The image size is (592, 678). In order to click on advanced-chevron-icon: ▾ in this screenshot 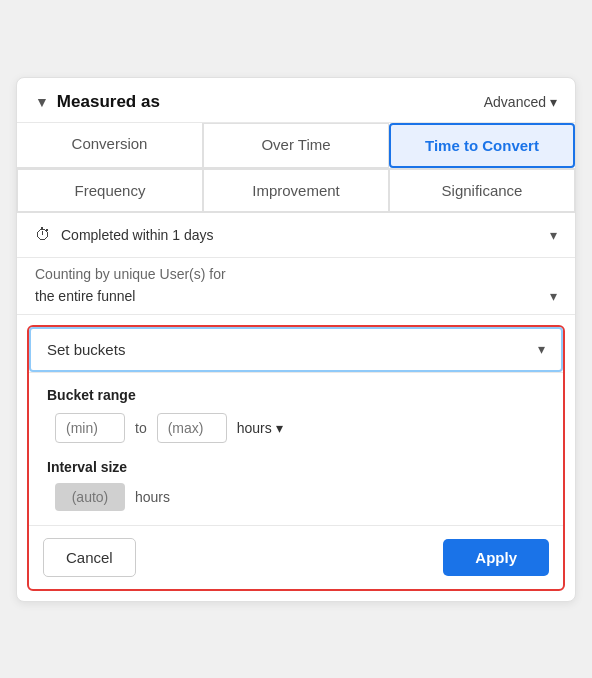, I will do `click(554, 102)`.